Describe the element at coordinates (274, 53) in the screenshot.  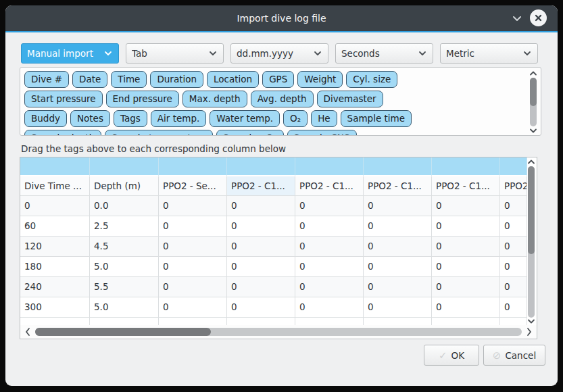
I see `dropdown-label: dd.mm.yyyy` at that location.